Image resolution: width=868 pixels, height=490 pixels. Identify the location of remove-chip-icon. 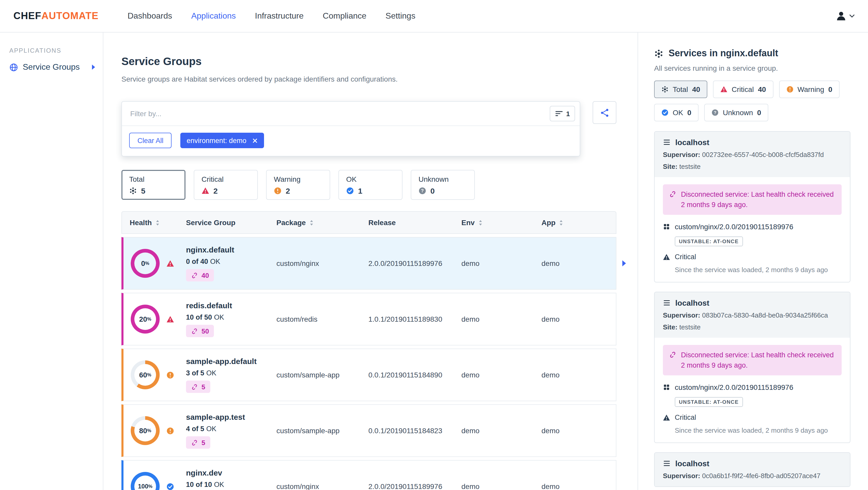
(255, 140).